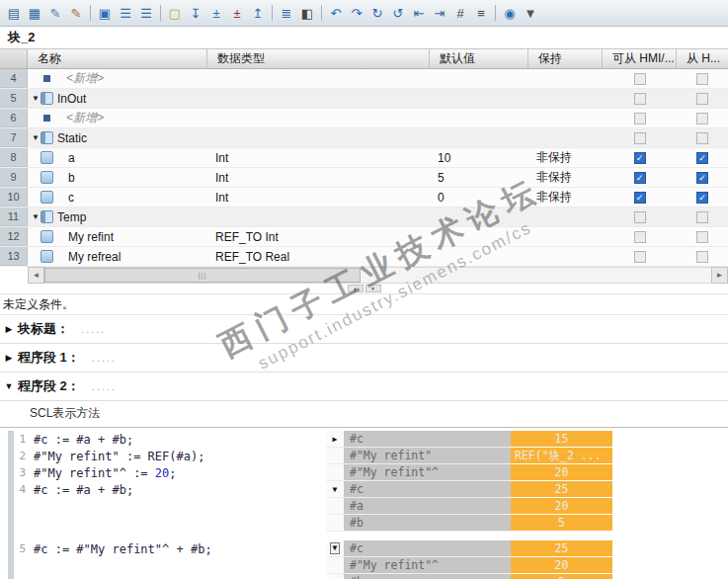 This screenshot has width=728, height=579. I want to click on plc-checkbox: ✓, so click(702, 198).